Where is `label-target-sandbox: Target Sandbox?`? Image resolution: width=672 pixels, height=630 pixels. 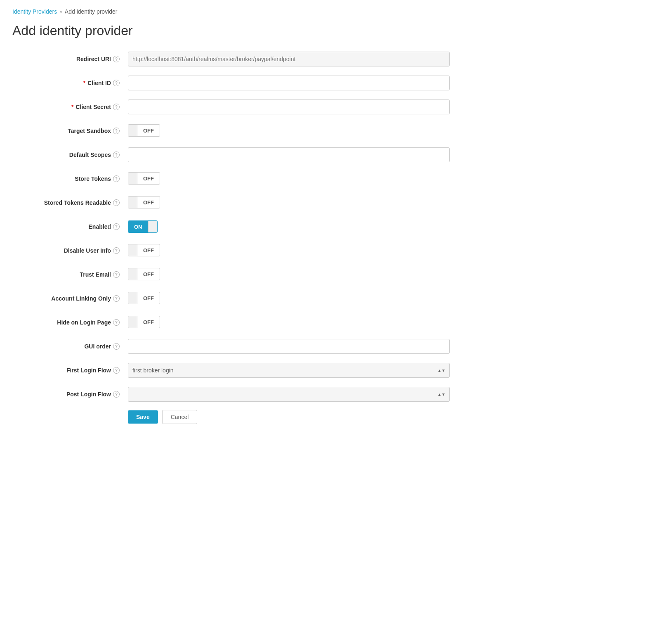
label-target-sandbox: Target Sandbox? is located at coordinates (70, 131).